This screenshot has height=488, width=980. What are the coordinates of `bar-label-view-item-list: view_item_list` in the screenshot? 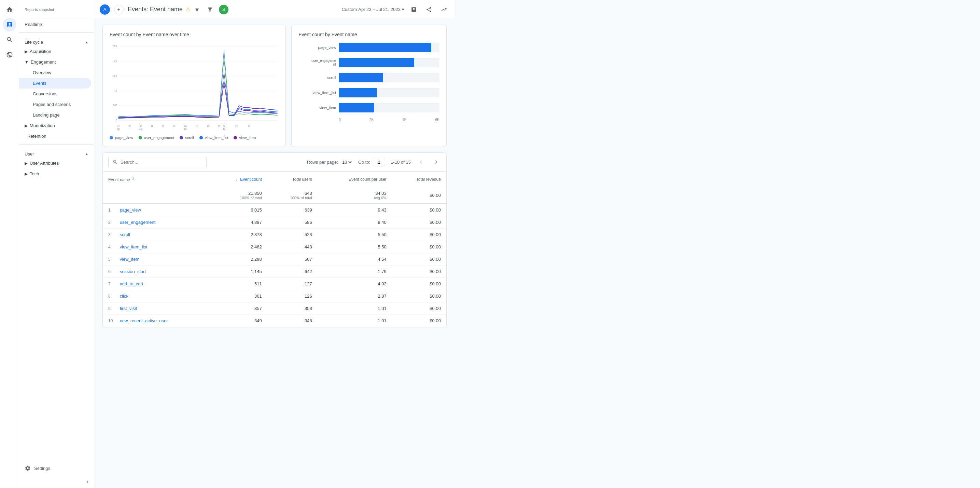 It's located at (317, 93).